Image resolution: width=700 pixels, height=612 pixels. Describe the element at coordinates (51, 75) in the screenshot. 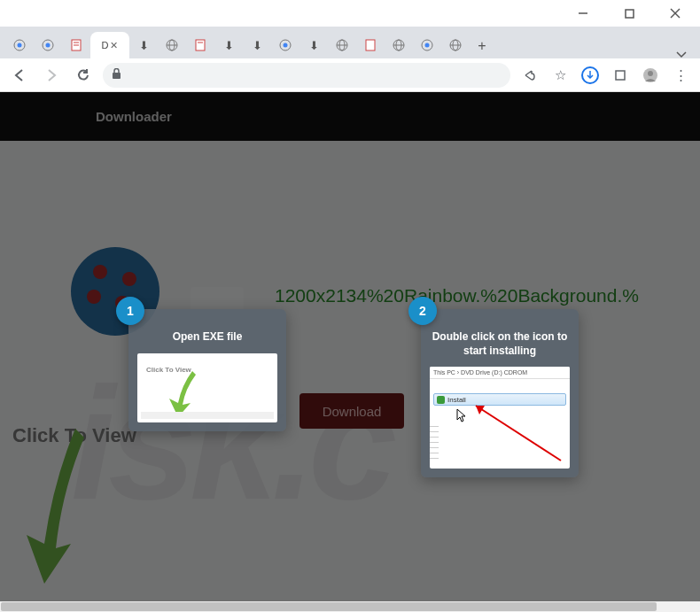

I see `nav-forward-button` at that location.